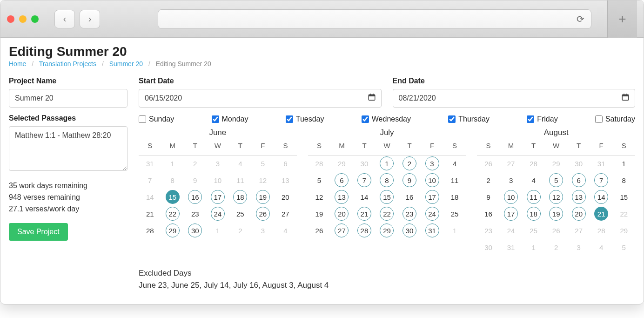  What do you see at coordinates (387, 147) in the screenshot?
I see `calendar-day-header: W` at bounding box center [387, 147].